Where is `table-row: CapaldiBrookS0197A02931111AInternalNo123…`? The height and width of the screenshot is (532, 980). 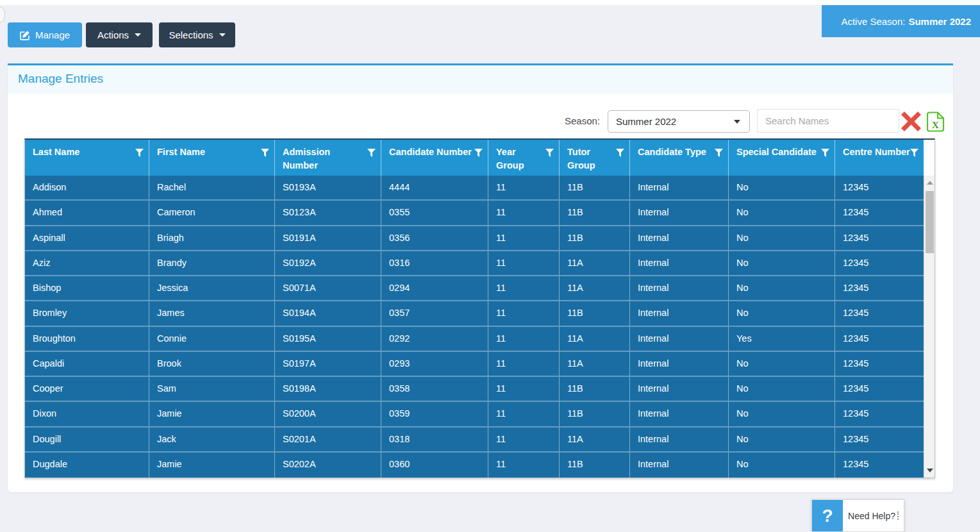
table-row: CapaldiBrookS0197A02931111AInternalNo123… is located at coordinates (474, 364).